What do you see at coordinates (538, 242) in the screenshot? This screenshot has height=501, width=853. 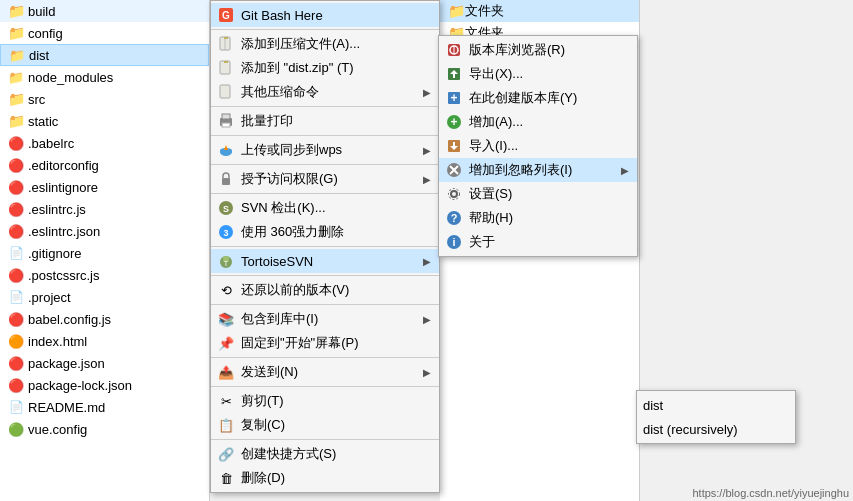 I see `menu-item-about: i 关于` at bounding box center [538, 242].